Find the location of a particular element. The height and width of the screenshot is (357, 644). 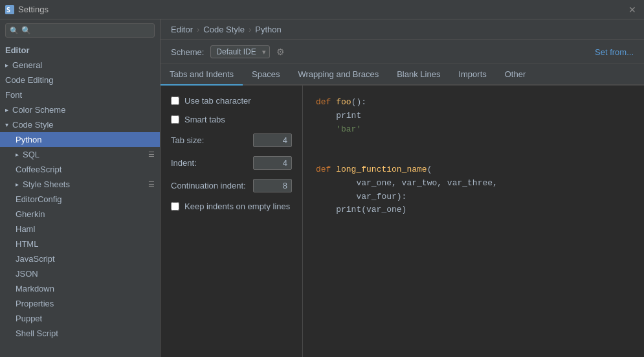

sidebar-item-sql: SQL ☰ is located at coordinates (80, 154).